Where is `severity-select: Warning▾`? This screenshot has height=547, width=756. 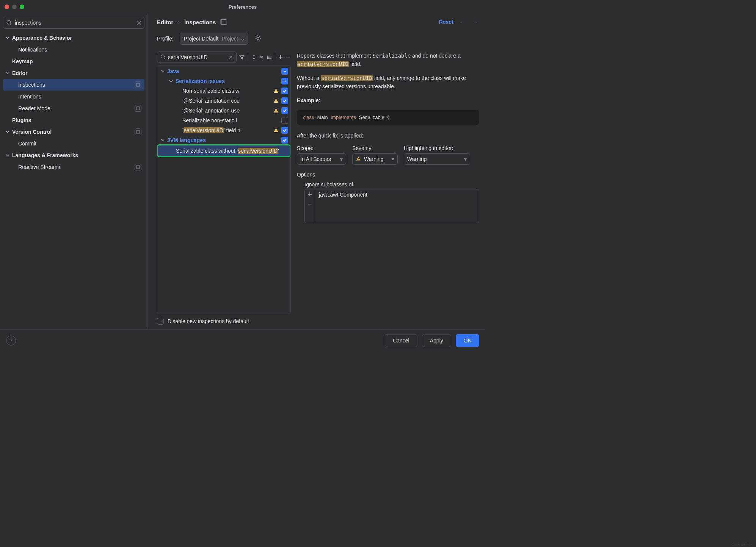 severity-select: Warning▾ is located at coordinates (375, 159).